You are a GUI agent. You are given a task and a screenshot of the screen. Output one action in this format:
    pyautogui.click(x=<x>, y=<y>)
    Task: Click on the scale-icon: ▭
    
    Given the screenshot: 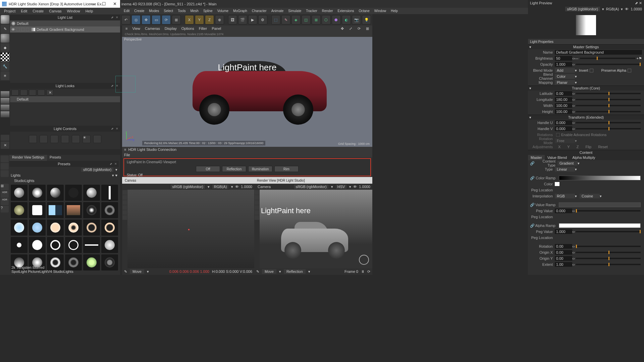 What is the action you would take?
    pyautogui.click(x=156, y=20)
    